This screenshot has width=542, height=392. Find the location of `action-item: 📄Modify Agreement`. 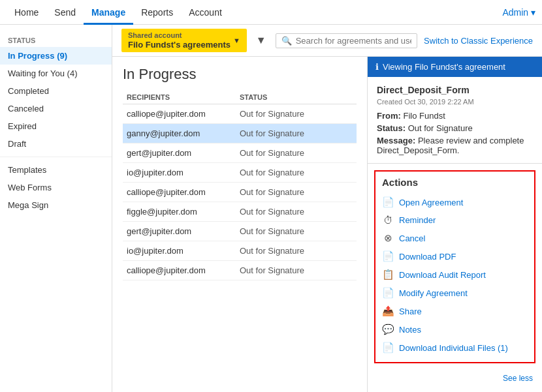

action-item: 📄Modify Agreement is located at coordinates (454, 293).